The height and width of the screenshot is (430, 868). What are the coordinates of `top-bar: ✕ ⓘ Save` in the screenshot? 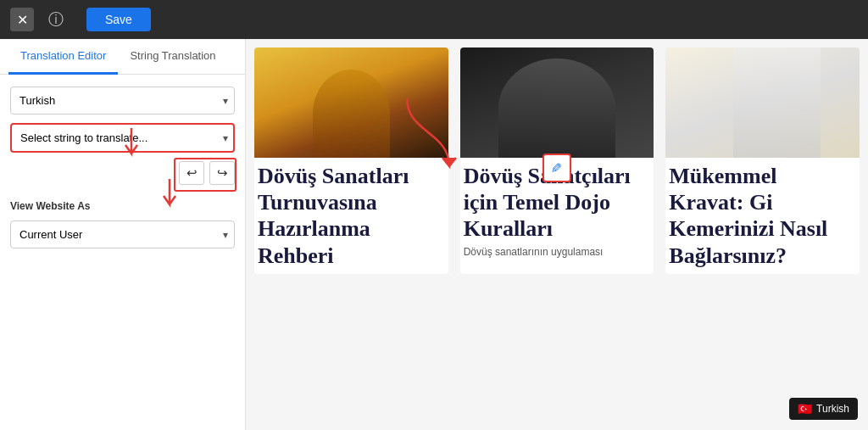 It's located at (434, 20).